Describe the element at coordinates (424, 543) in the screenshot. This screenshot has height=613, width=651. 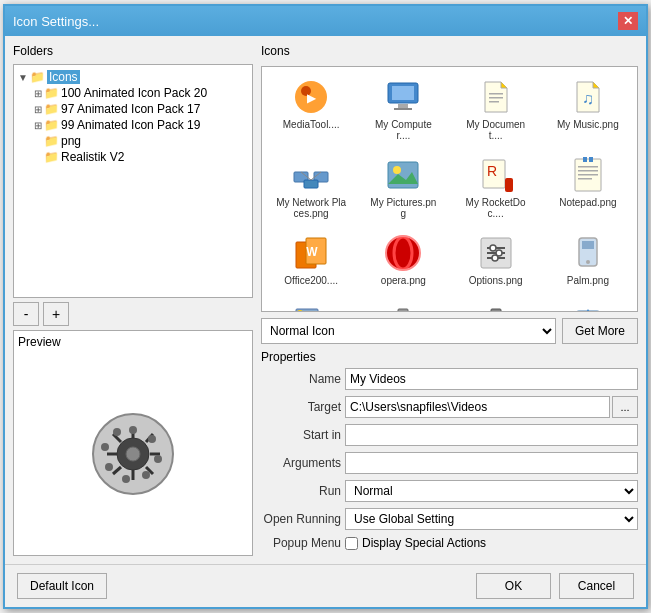
I see `popup-menu-checkbox-label: Display Special Actions` at that location.